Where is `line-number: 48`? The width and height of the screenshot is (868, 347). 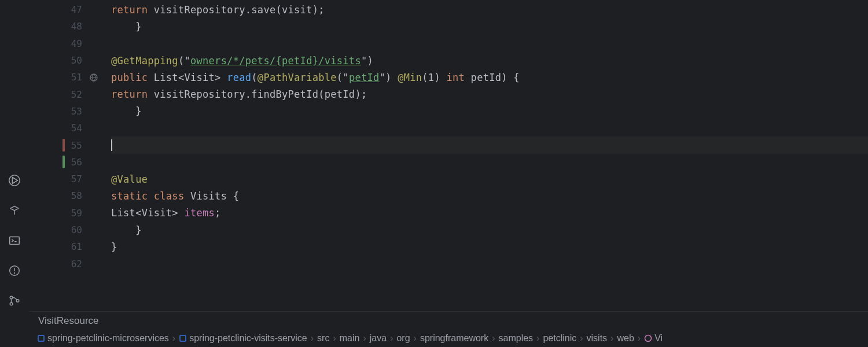 line-number: 48 is located at coordinates (74, 27).